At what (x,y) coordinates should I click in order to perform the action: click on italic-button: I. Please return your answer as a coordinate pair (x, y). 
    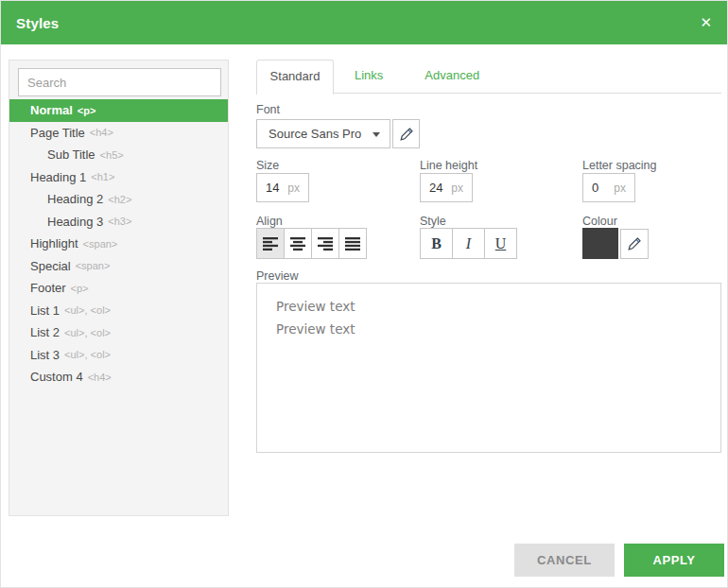
    Looking at the image, I should click on (469, 244).